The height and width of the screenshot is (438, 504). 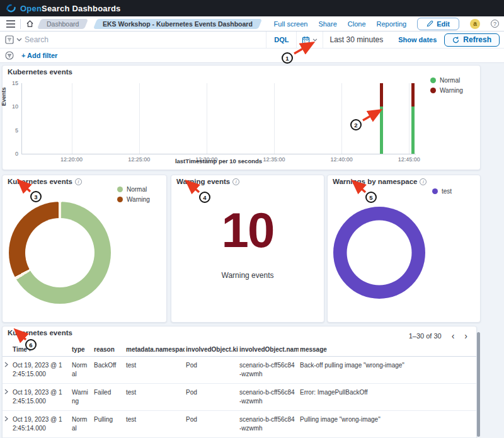 I want to click on calendar-icon, so click(x=306, y=40).